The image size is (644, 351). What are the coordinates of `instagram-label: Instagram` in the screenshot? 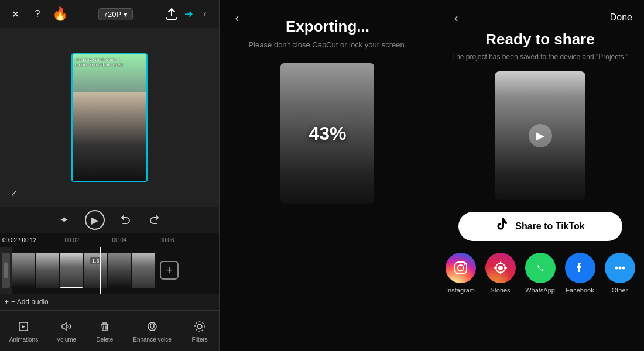 It's located at (460, 290).